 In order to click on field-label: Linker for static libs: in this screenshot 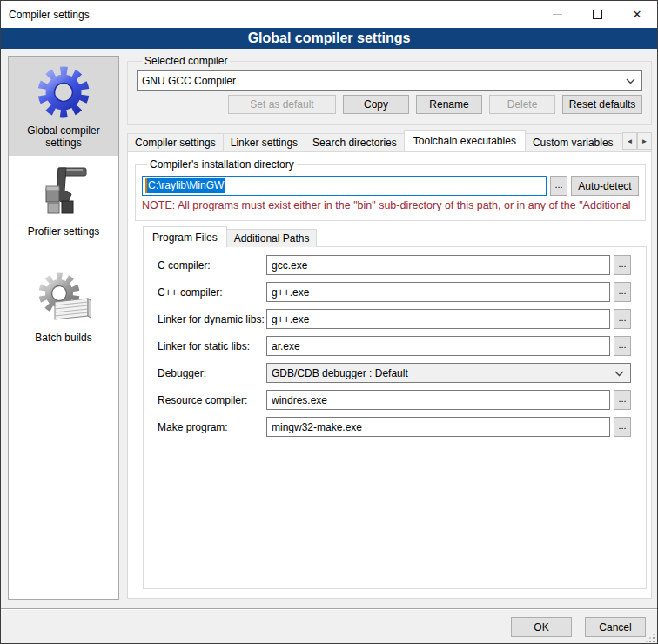, I will do `click(212, 346)`.